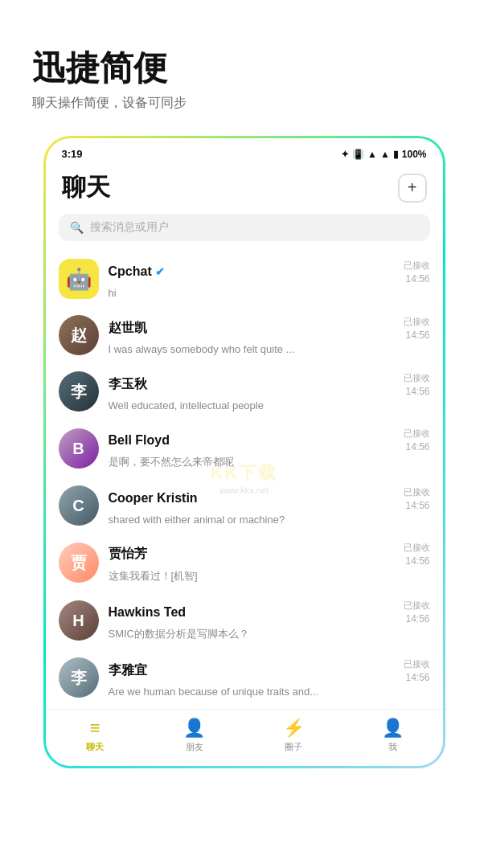 This screenshot has height=868, width=488. Describe the element at coordinates (79, 506) in the screenshot. I see `avatar-cooperkristin: C` at that location.